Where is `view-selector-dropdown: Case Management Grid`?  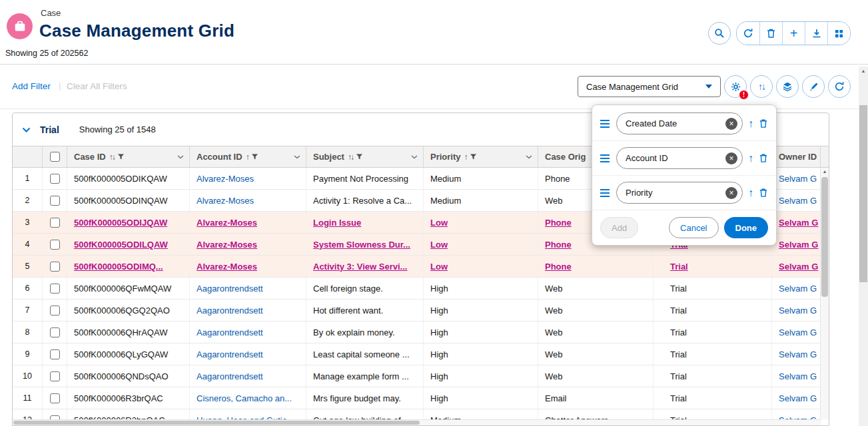 view-selector-dropdown: Case Management Grid is located at coordinates (649, 87).